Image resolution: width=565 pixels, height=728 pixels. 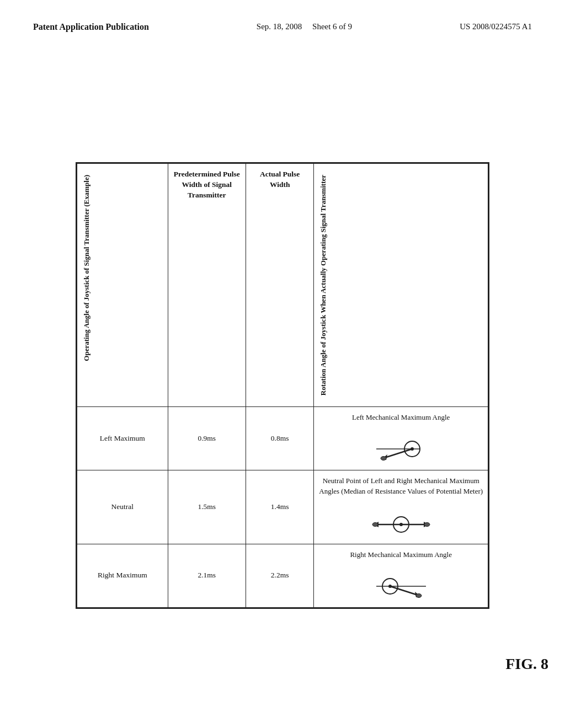 What do you see at coordinates (122, 576) in the screenshot?
I see `cell-angle-3: Right Maximum` at bounding box center [122, 576].